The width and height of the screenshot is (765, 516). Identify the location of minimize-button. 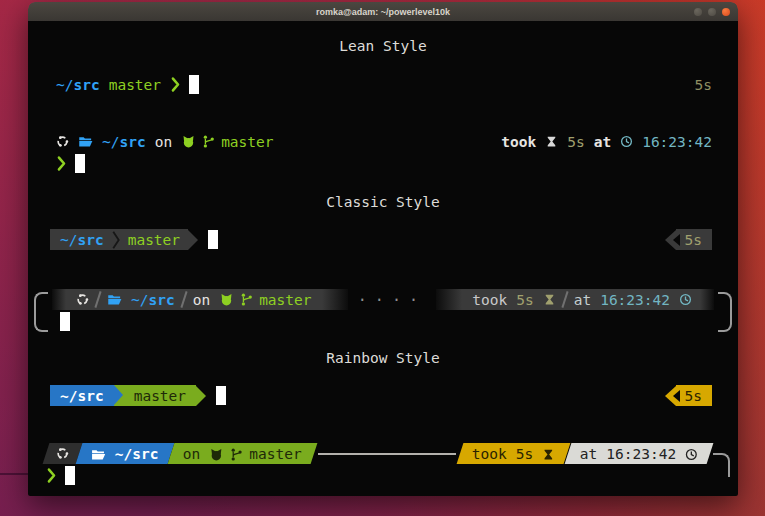
(698, 12).